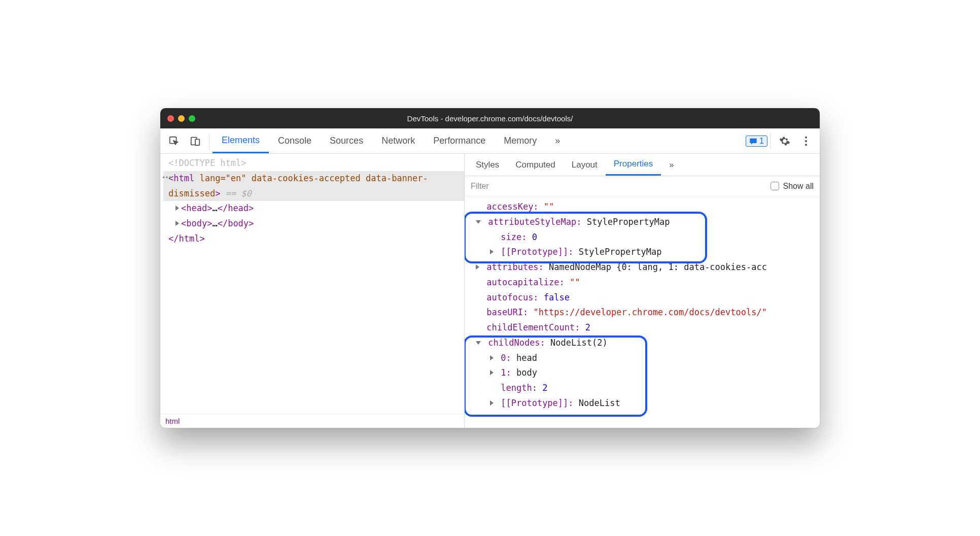  What do you see at coordinates (785, 141) in the screenshot?
I see `gear-icon` at bounding box center [785, 141].